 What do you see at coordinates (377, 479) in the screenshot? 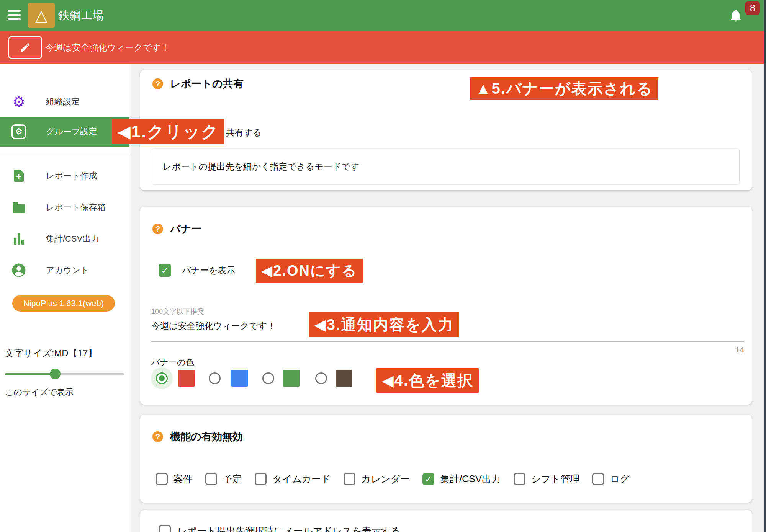
I see `feature-checkbox-calendar: カレンダー` at bounding box center [377, 479].